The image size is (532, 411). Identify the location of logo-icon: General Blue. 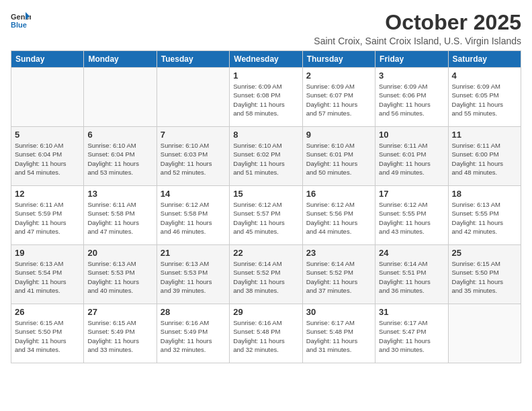
(21, 20).